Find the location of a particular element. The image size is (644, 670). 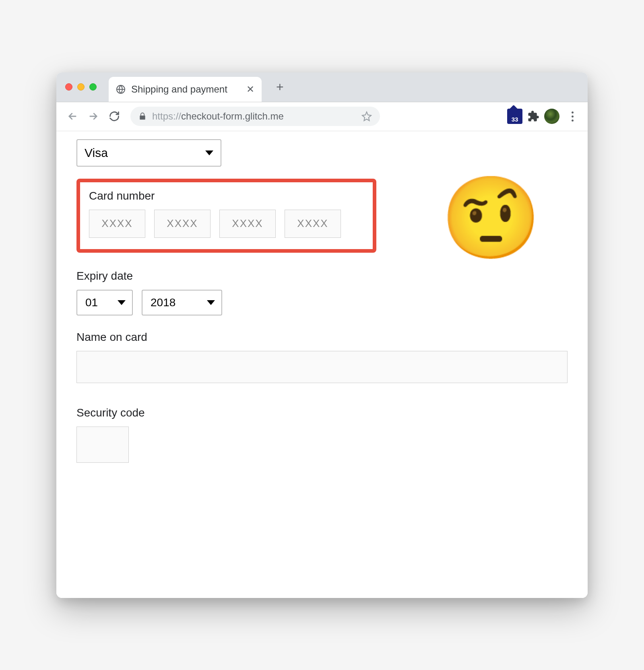

expiry-year-select: 2018 is located at coordinates (182, 303).